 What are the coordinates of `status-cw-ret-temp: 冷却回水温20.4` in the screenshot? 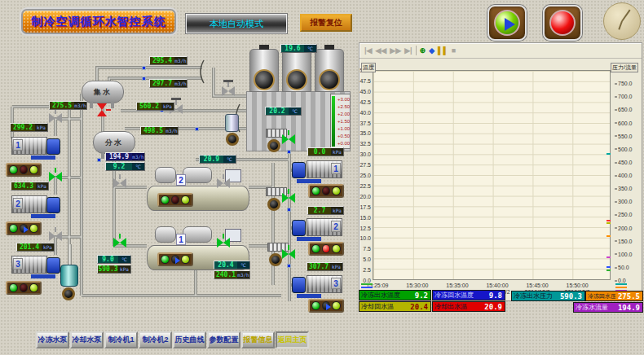 It's located at (395, 306).